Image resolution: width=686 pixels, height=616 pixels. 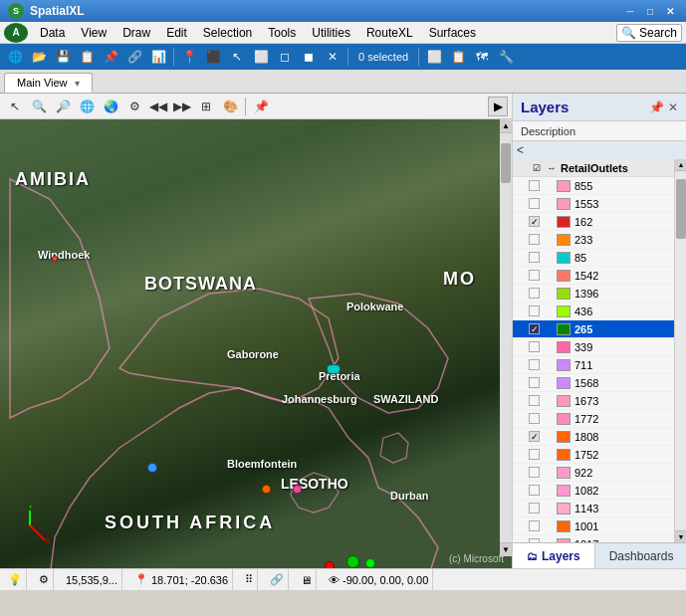 What do you see at coordinates (593, 383) in the screenshot?
I see `layer-row-1568: 1568` at bounding box center [593, 383].